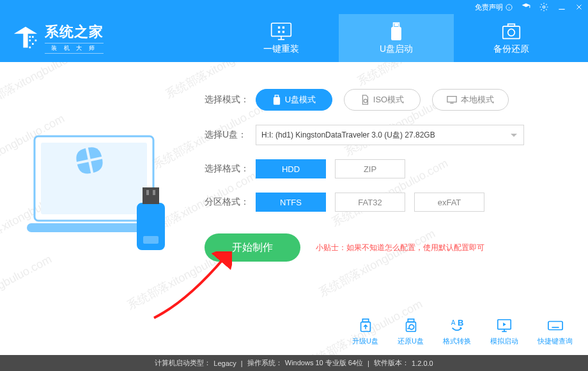  What do you see at coordinates (294, 100) in the screenshot?
I see `mode-usb: U盘模式` at bounding box center [294, 100].